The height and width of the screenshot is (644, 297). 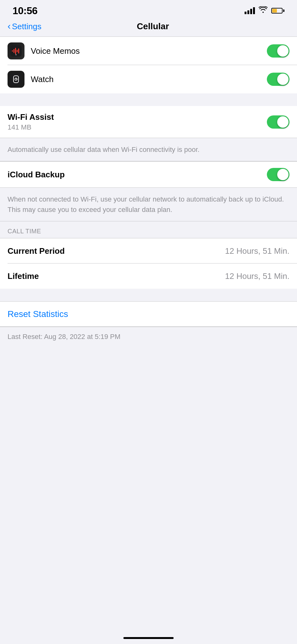 What do you see at coordinates (23, 276) in the screenshot?
I see `lifetime-label: Lifetime` at bounding box center [23, 276].